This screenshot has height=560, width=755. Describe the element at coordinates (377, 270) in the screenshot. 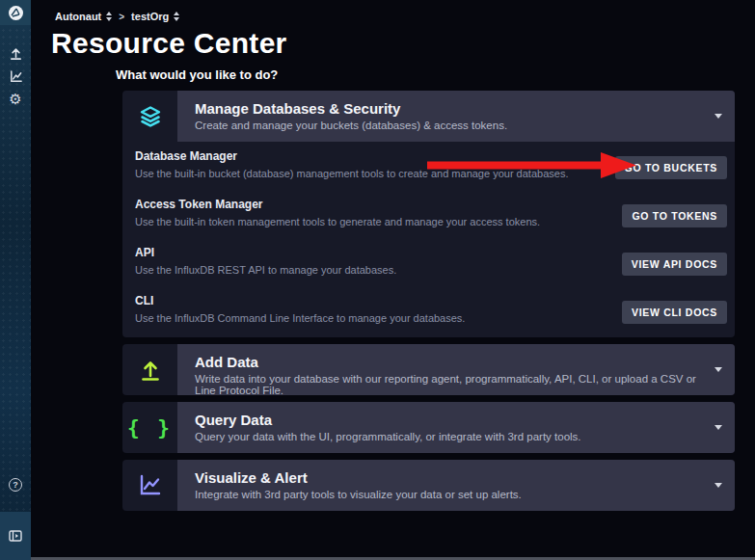

I see `row-subtitle: Use the InfluxDB REST API to manage your…` at that location.